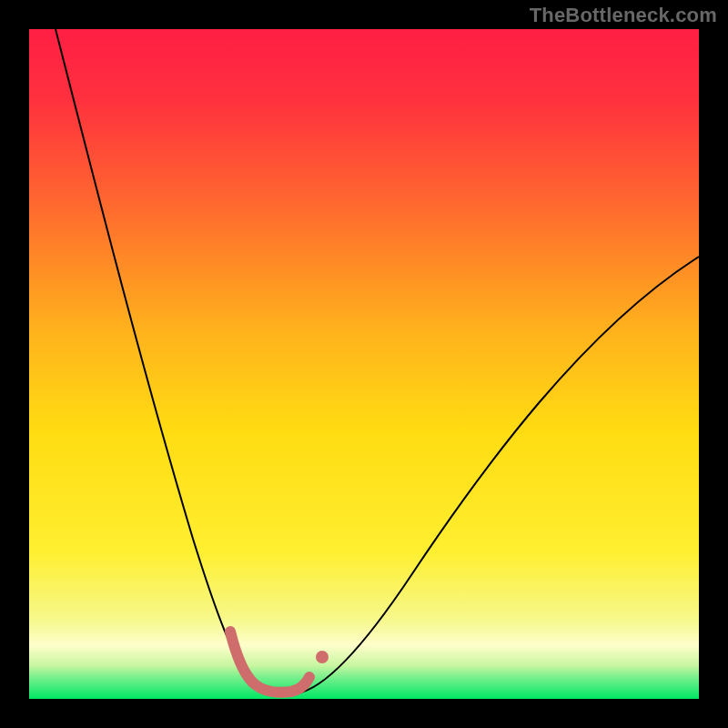 The height and width of the screenshot is (728, 728). What do you see at coordinates (322, 657) in the screenshot?
I see `recommended-region-dot` at bounding box center [322, 657].